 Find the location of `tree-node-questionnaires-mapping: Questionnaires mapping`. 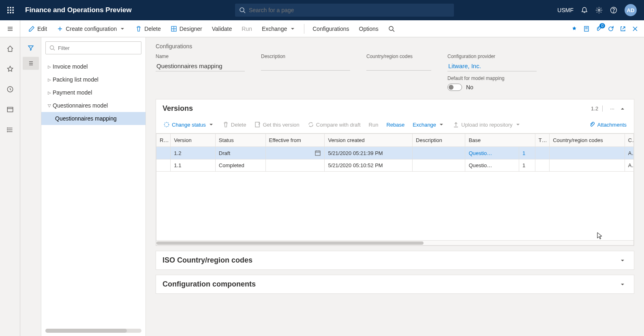

tree-node-questionnaires-mapping: Questionnaires mapping is located at coordinates (93, 118).